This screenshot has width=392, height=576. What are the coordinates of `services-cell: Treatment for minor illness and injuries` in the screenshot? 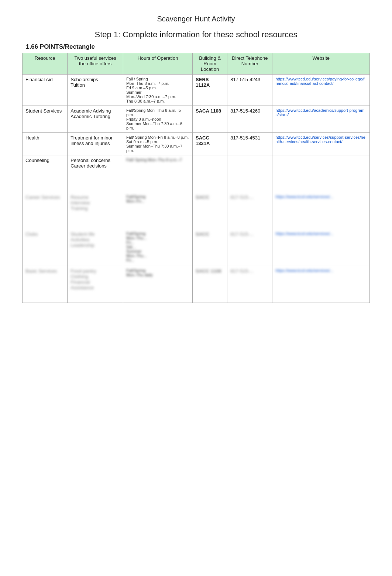 It's located at (95, 144).